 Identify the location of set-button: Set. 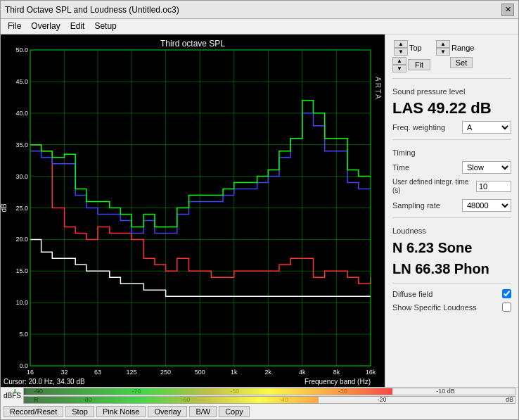
(461, 63).